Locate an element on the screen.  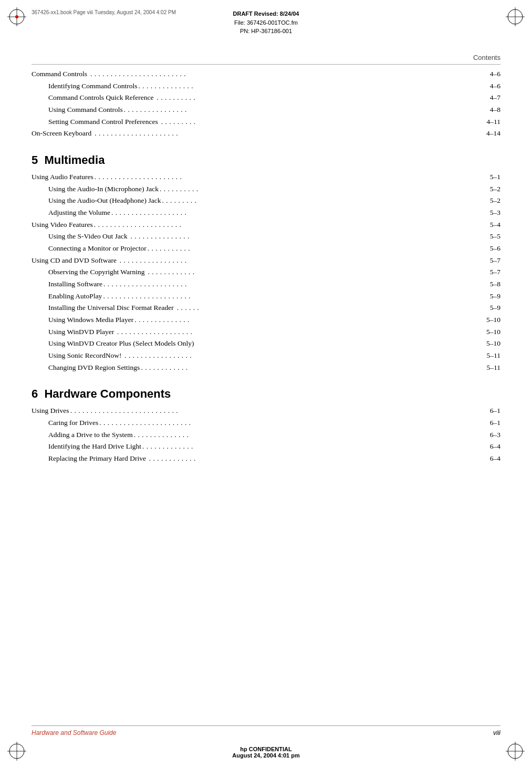
toc-entry-using-drives: Using Drives . . . . . . . . . . . . . .… is located at coordinates (266, 411).